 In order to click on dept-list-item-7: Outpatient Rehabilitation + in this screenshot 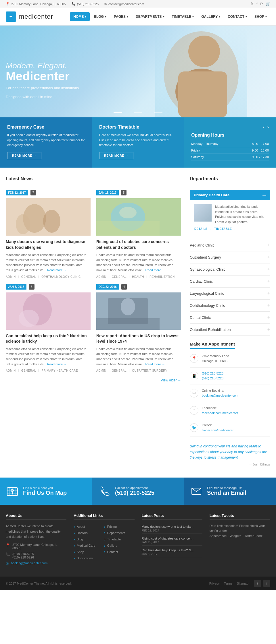, I will do `click(230, 330)`.